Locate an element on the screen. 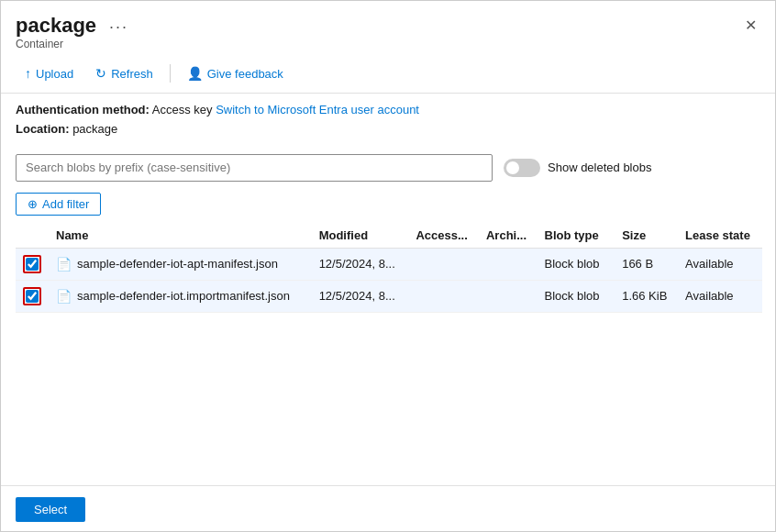 This screenshot has width=776, height=532. auth-label: Authentication method: is located at coordinates (83, 110).